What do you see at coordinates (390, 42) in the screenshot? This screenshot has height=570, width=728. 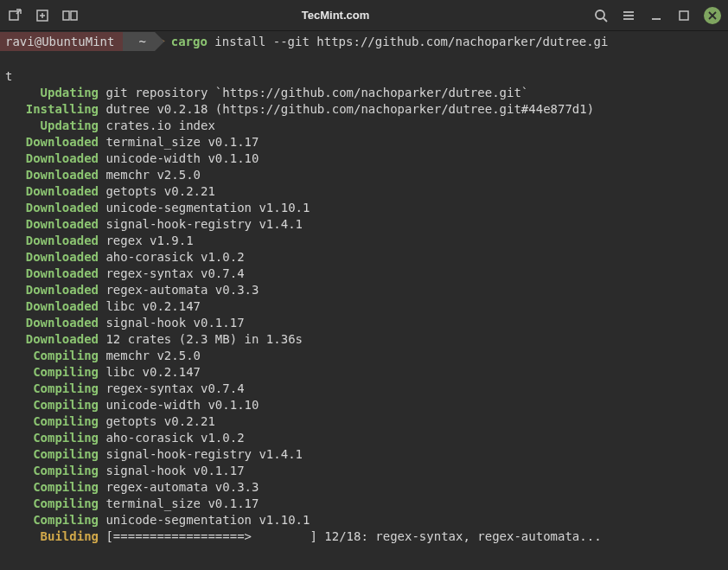 I see `command-input: cargo install --git https://github.com/n…` at bounding box center [390, 42].